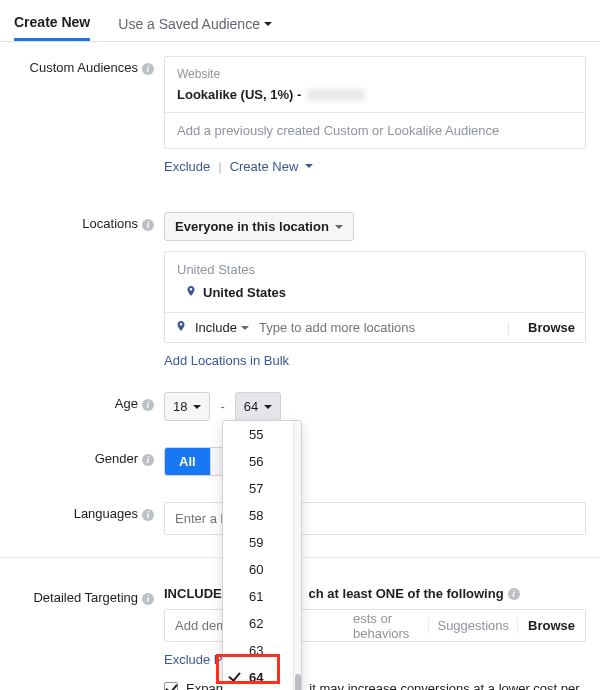 The height and width of the screenshot is (690, 600). What do you see at coordinates (89, 290) in the screenshot?
I see `locations-label: Locations i` at bounding box center [89, 290].